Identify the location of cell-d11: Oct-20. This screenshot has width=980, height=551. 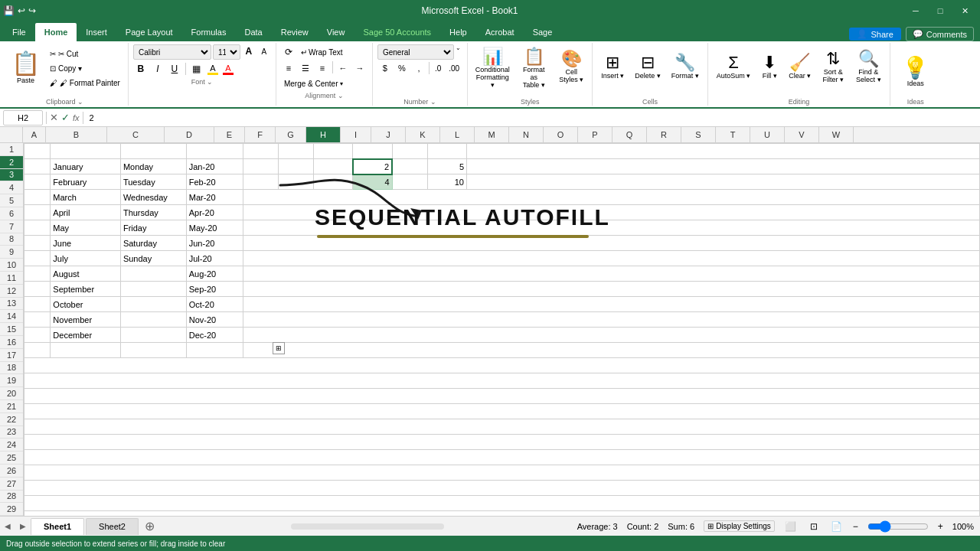
(214, 305).